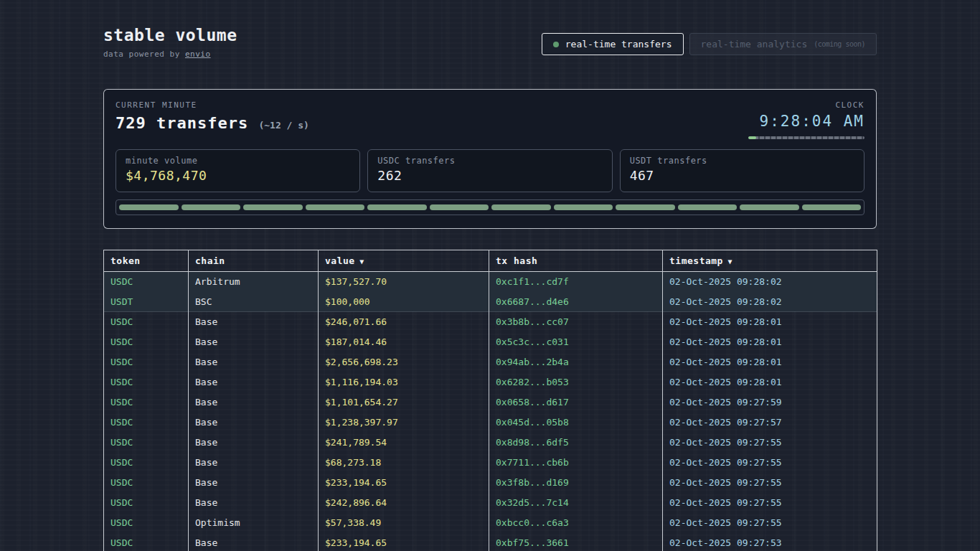 This screenshot has height=551, width=980. I want to click on stat-box-minute-volume: minute volume$4,768,470, so click(238, 171).